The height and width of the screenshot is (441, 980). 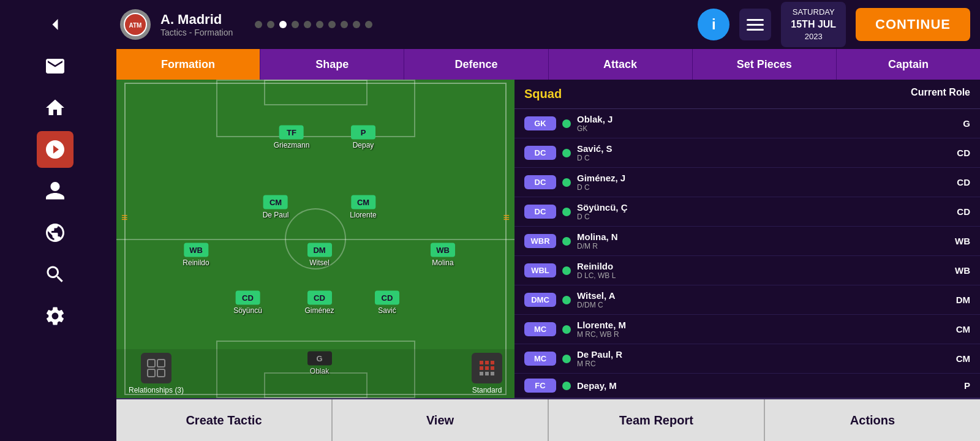 What do you see at coordinates (761, 305) in the screenshot?
I see `squad-player-pos-6: D/DM C` at bounding box center [761, 305].